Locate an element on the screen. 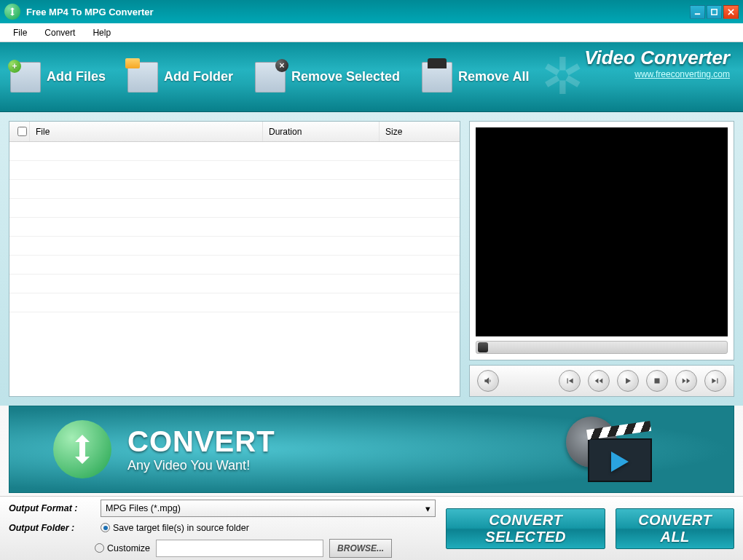  minimize-button is located at coordinates (698, 12).